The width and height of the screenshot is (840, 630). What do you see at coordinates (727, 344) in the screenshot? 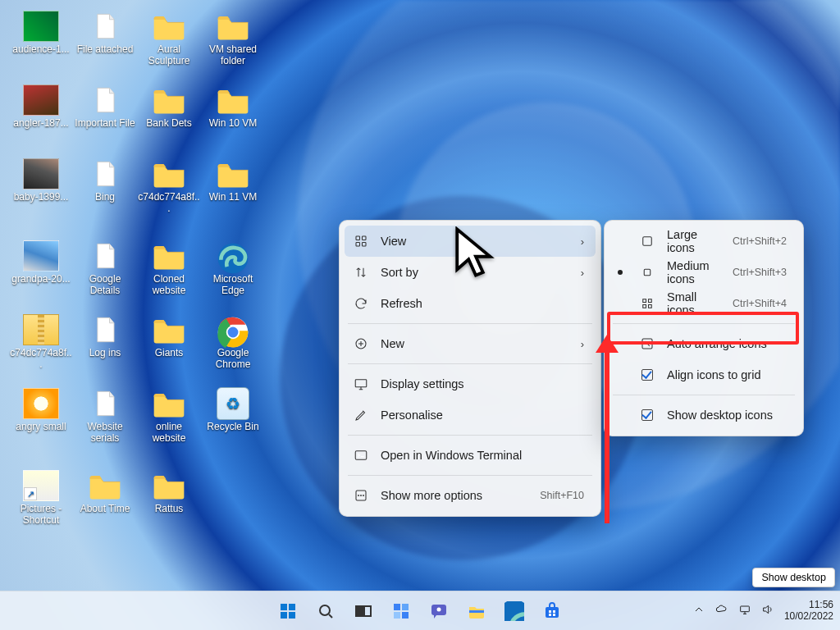
I see `menu-item-label: Auto arrange icons` at bounding box center [727, 344].